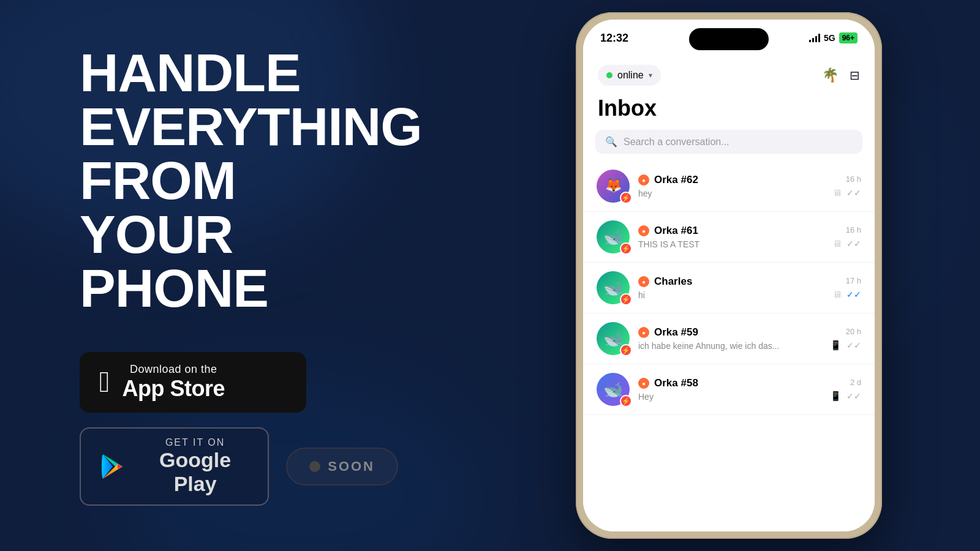 This screenshot has width=980, height=551. Describe the element at coordinates (729, 186) in the screenshot. I see `conv-item-orka62: 🦊 ⚡ ● Orka #62 hey` at that location.